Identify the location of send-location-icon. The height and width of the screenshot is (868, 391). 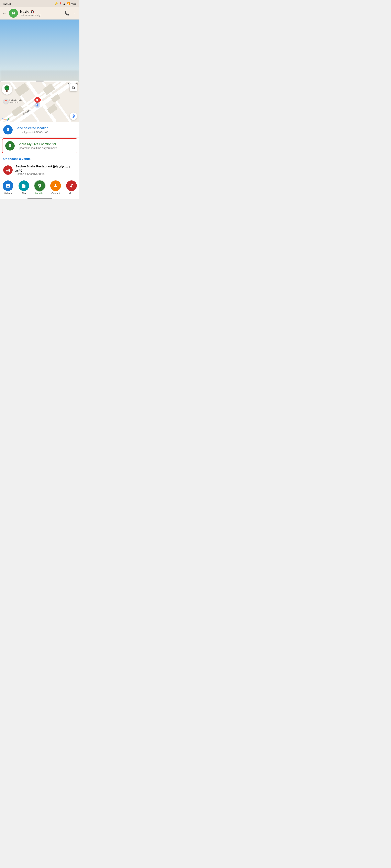
(8, 130).